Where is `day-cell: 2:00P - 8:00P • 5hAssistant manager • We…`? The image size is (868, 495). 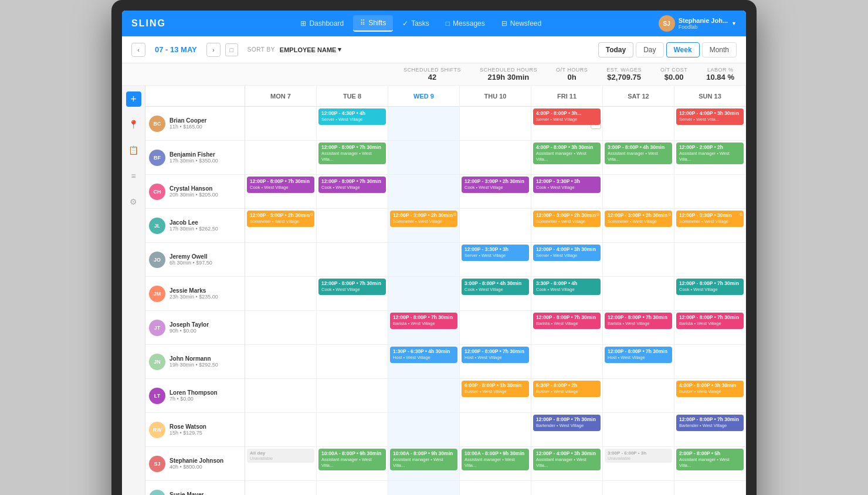
day-cell: 2:00P - 8:00P • 5hAssistant manager • We… is located at coordinates (710, 464).